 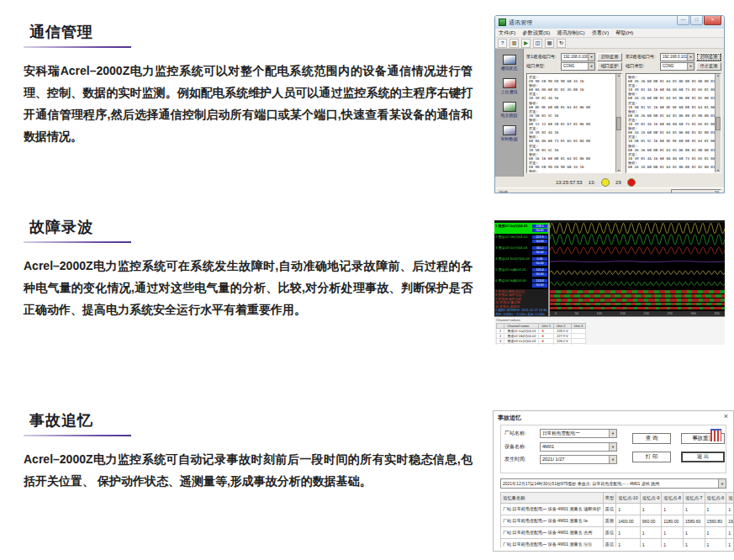 I want to click on menu-item: 参数设置(S), so click(x=536, y=34).